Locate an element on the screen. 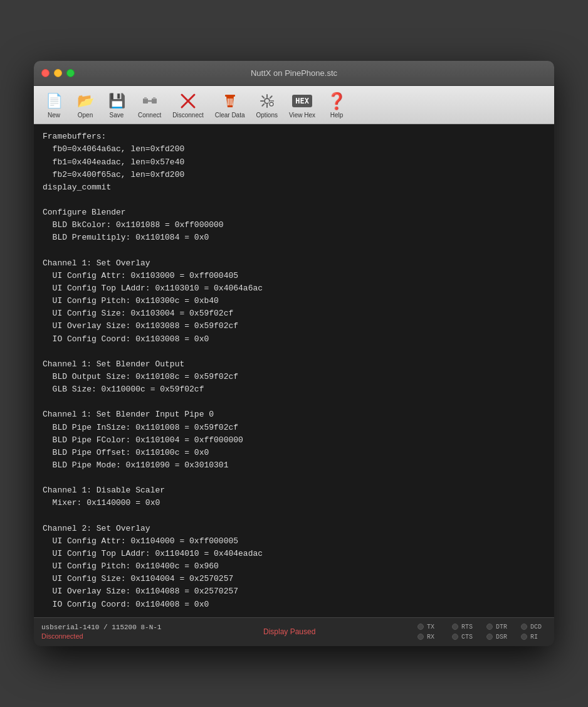  options-icon is located at coordinates (267, 101).